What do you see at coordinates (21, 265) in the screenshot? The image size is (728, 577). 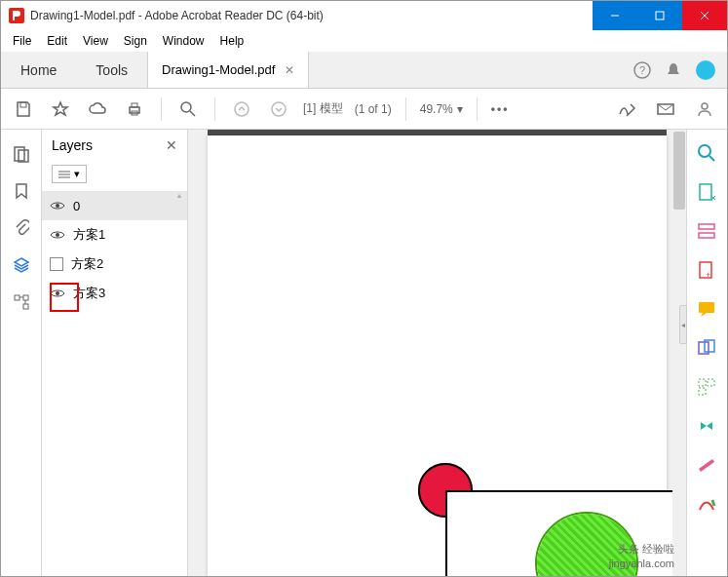 I see `layers-icon` at bounding box center [21, 265].